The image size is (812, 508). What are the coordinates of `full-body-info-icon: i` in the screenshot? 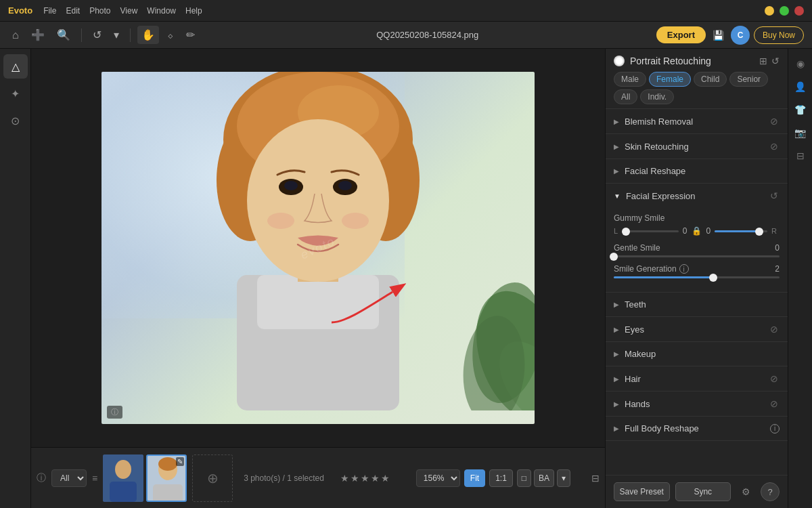 It's located at (775, 429).